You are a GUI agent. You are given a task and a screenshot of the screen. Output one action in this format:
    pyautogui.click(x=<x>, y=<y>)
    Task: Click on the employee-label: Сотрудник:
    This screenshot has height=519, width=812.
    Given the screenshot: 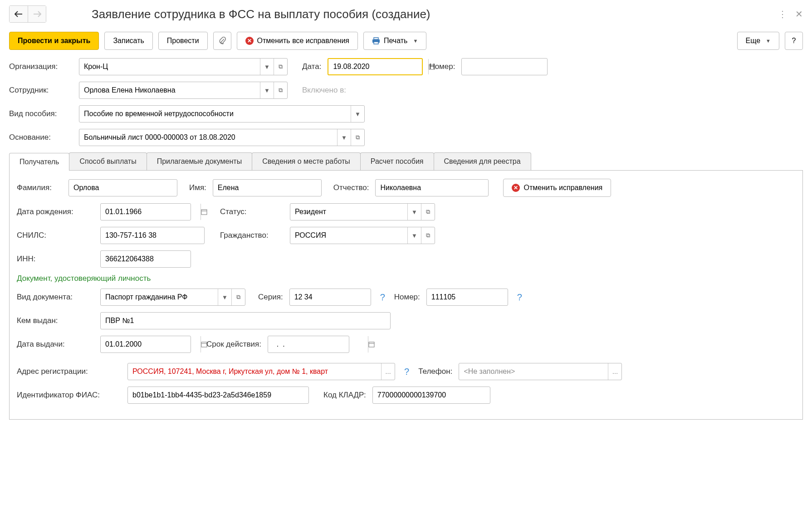 What is the action you would take?
    pyautogui.click(x=41, y=90)
    